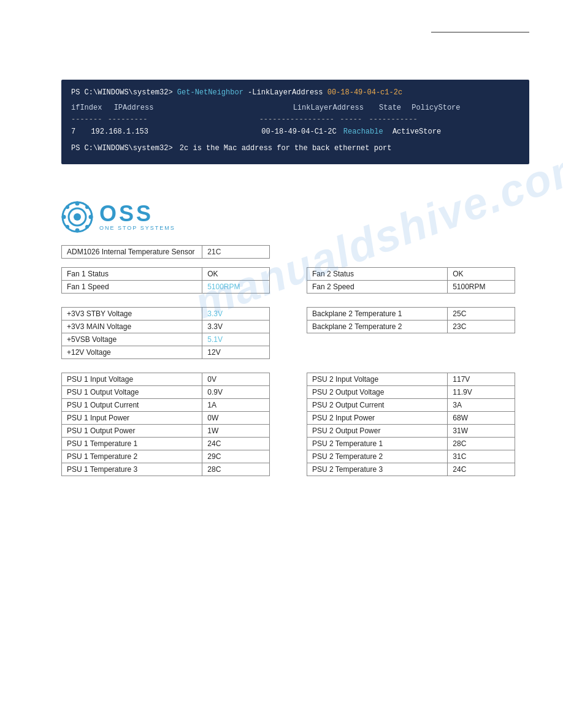 This screenshot has width=563, height=728. What do you see at coordinates (411, 392) in the screenshot?
I see `psu2-row-1: PSU 2 Output Voltage 11.9V` at bounding box center [411, 392].